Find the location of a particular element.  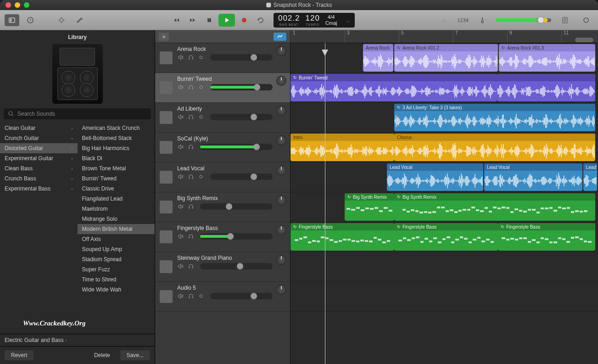

forward-button is located at coordinates (193, 20).